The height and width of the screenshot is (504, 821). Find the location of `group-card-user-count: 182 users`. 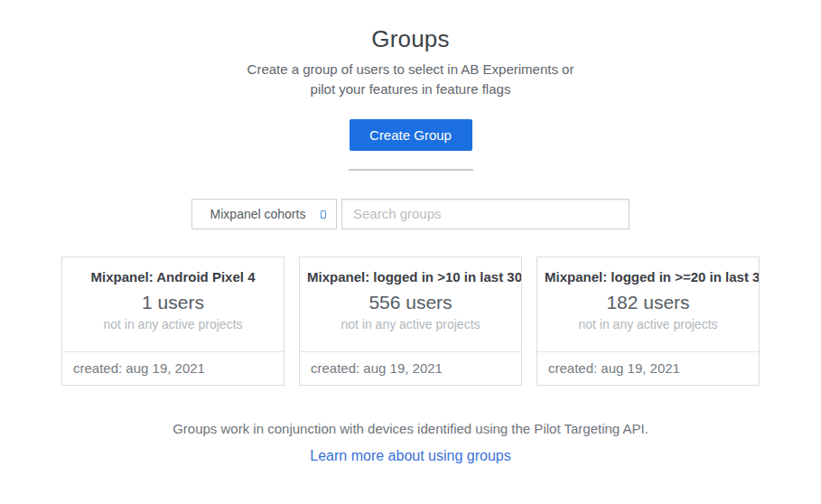

group-card-user-count: 182 users is located at coordinates (648, 303).